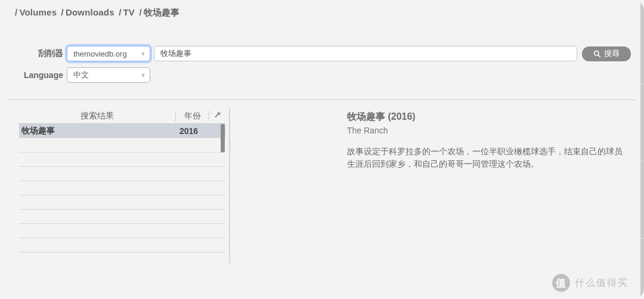 The width and height of the screenshot is (644, 299). Describe the element at coordinates (38, 12) in the screenshot. I see `breadcrumb-part: Volumes` at that location.